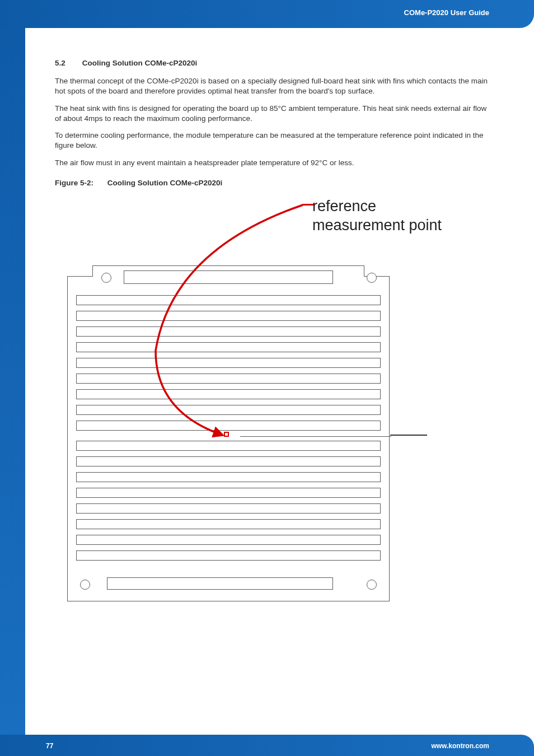  Describe the element at coordinates (140, 63) in the screenshot. I see `section-title: Cooling Solution COMe-cP2020i` at that location.